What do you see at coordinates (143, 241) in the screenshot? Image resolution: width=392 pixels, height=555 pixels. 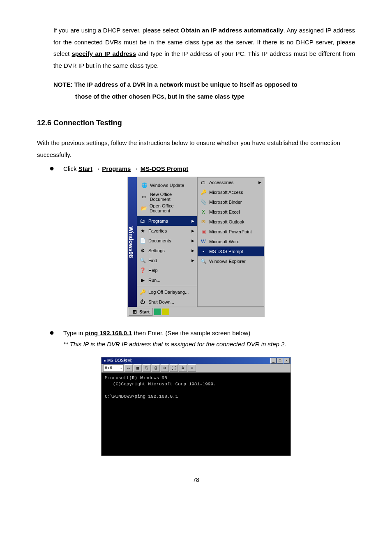 I see `documents-icon: 📄` at bounding box center [143, 241].